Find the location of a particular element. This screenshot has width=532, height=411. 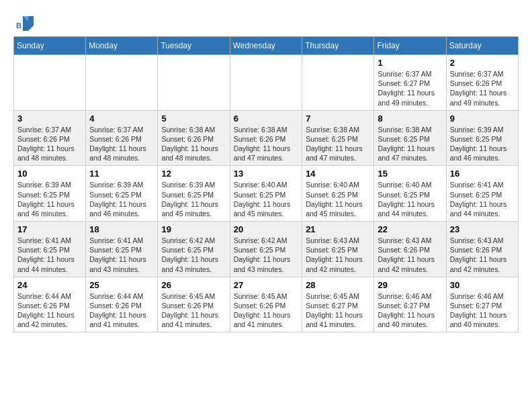

calendar-cell: 15Sunrise: 6:40 AM Sunset: 6:25 PM Dayli… is located at coordinates (410, 193).